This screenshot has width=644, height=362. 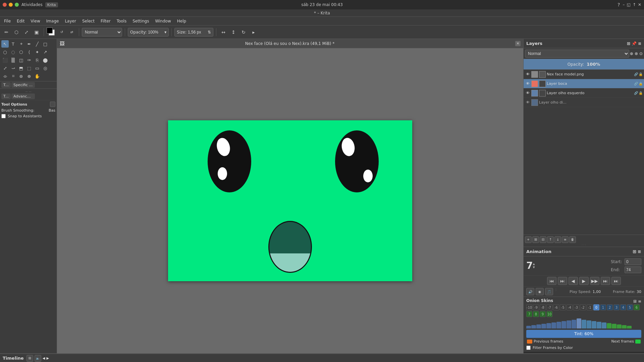 What do you see at coordinates (543, 314) in the screenshot?
I see `onion-num-9: 9` at bounding box center [543, 314].